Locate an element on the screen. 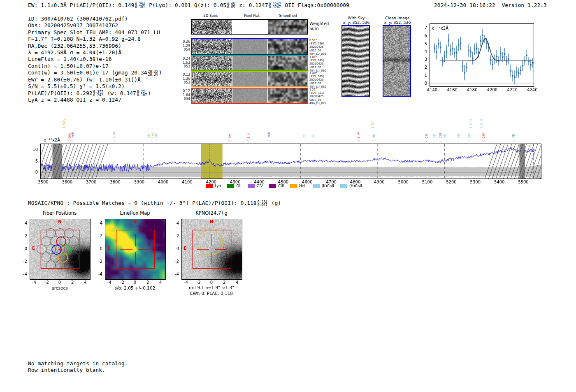  spec2d-pixelflat-image is located at coordinates (250, 27).